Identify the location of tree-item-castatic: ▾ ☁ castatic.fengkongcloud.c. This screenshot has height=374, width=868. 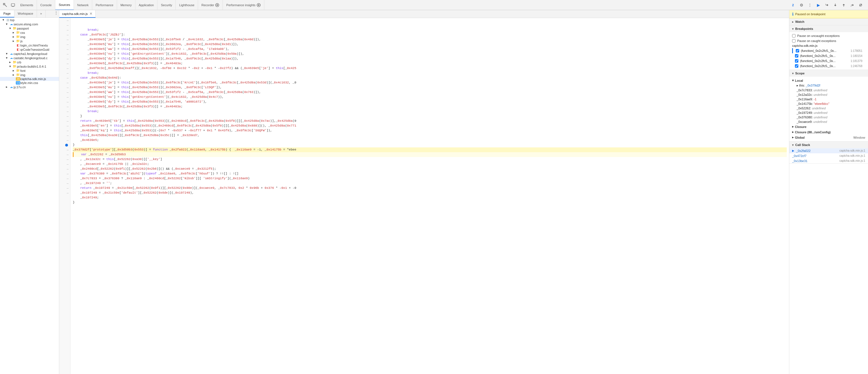
(30, 58).